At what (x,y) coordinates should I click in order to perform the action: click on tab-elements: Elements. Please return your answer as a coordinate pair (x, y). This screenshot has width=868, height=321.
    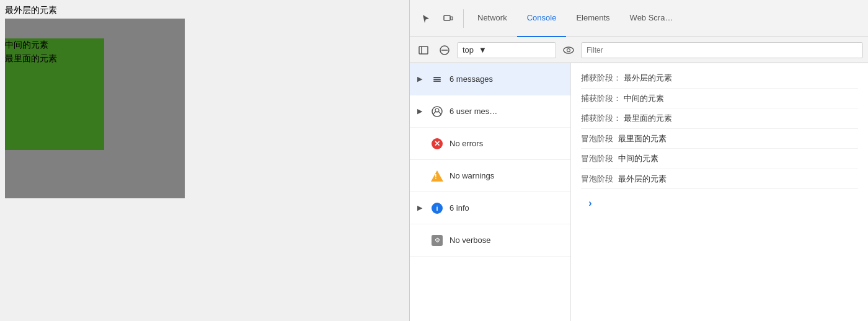
    Looking at the image, I should click on (593, 19).